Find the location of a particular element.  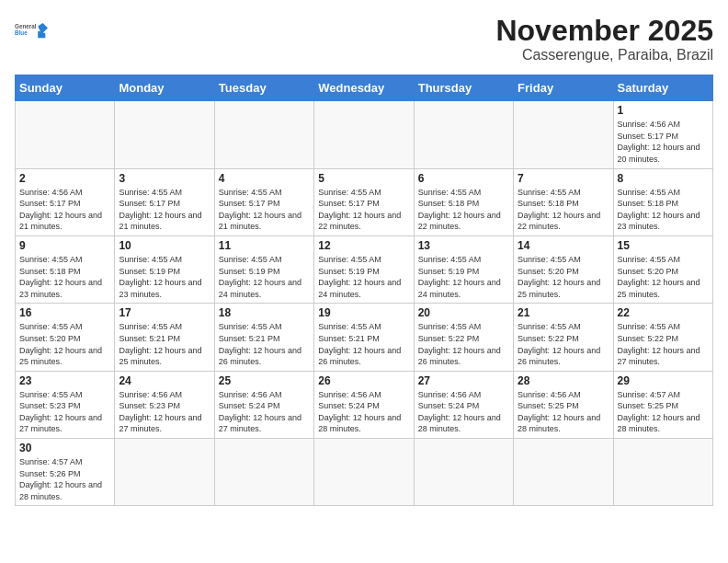

calendar-cell: 23Sunrise: 4:55 AMSunset: 5:23 PMDayligh… is located at coordinates (65, 405).